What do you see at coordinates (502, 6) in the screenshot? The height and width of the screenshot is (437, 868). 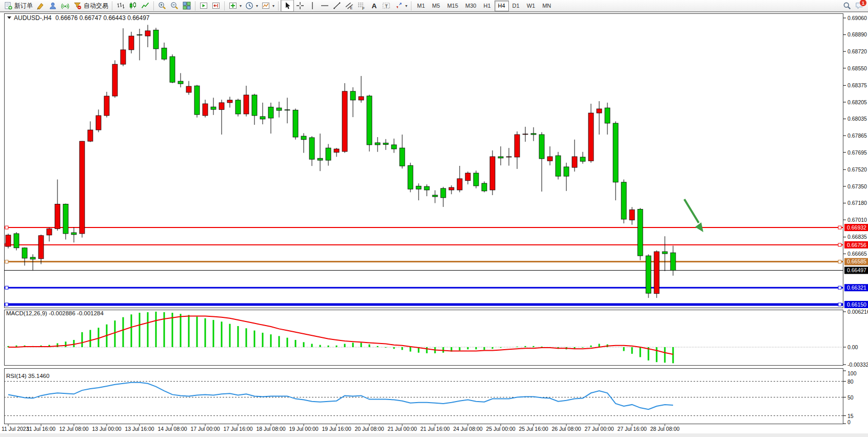 I see `timeframe-h4-button: H4` at bounding box center [502, 6].